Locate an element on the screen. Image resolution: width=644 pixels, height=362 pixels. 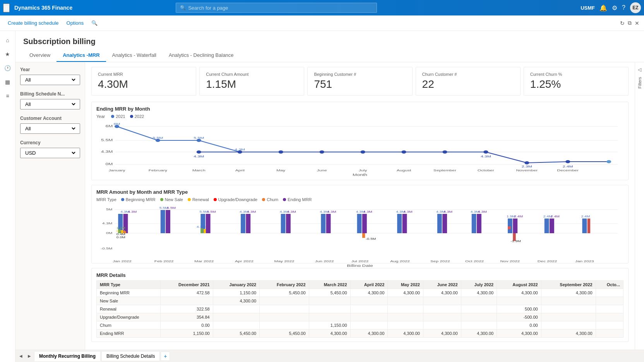
options-button: Options is located at coordinates (75, 23).